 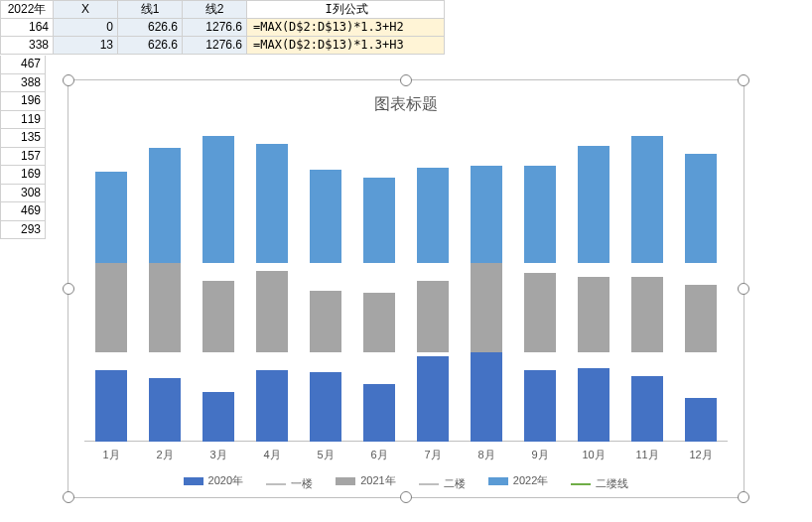 I want to click on chart-title: 图表标题, so click(x=406, y=105).